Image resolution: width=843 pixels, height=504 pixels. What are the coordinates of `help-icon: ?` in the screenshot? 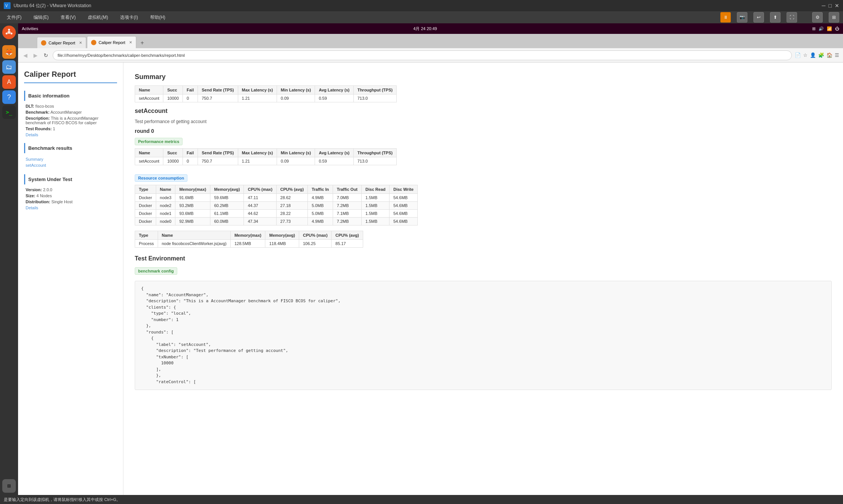 It's located at (9, 97).